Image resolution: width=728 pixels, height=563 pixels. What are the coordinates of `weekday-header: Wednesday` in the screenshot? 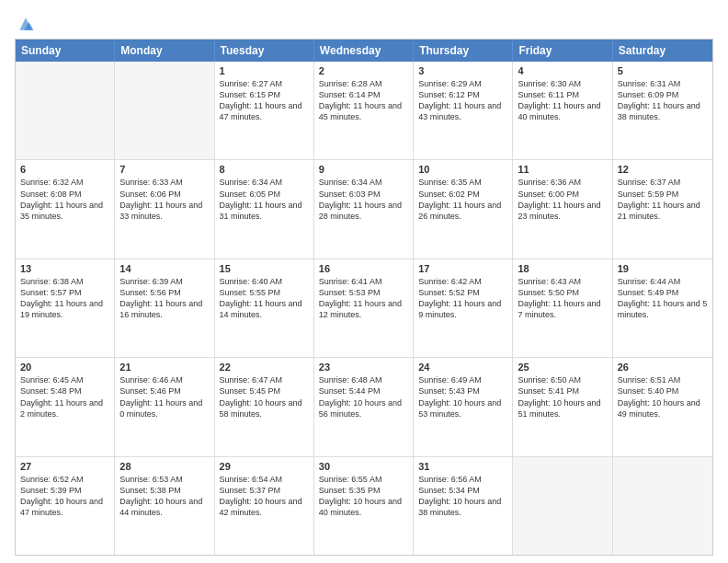 It's located at (364, 51).